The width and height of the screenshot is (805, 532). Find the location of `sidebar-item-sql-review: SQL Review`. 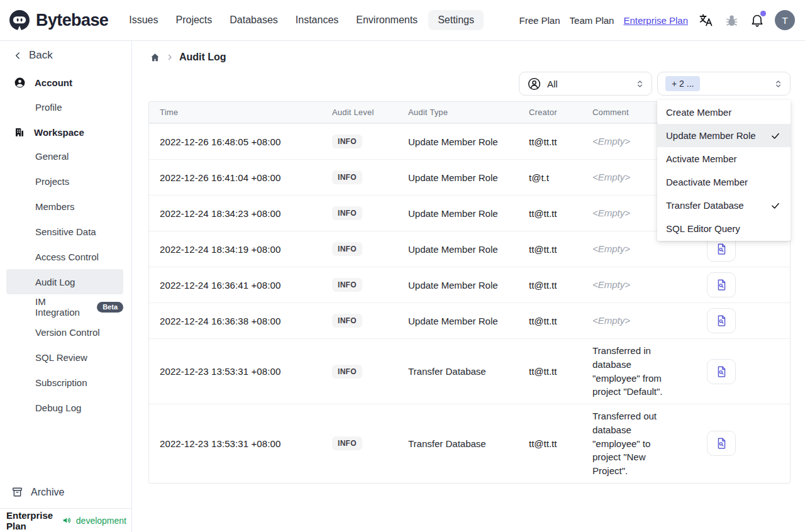

sidebar-item-sql-review: SQL Review is located at coordinates (65, 357).